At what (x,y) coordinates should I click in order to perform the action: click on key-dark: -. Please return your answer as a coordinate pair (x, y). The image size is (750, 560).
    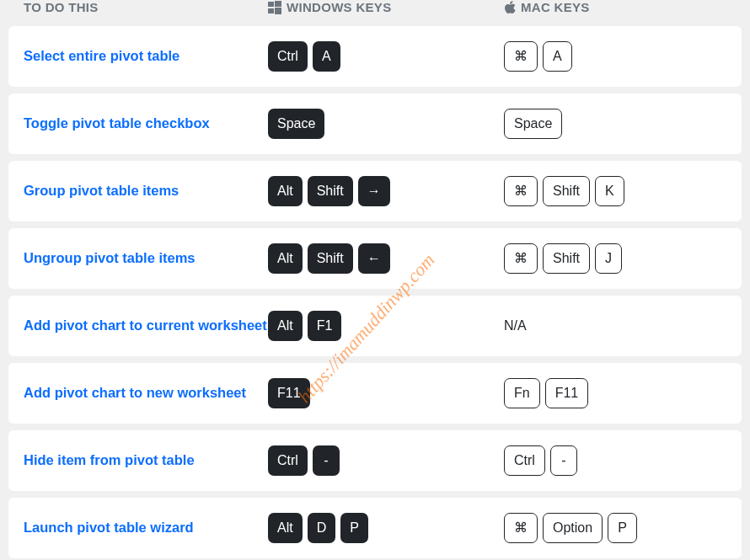
    Looking at the image, I should click on (326, 461).